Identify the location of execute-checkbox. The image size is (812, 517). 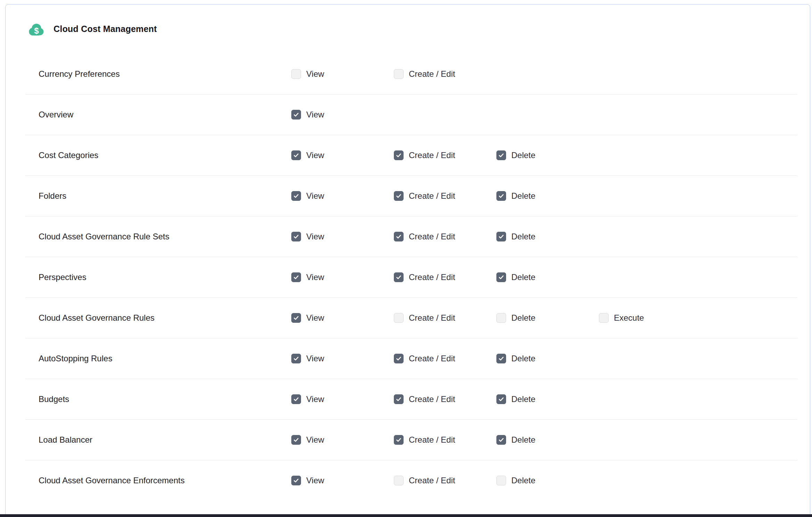
(604, 318).